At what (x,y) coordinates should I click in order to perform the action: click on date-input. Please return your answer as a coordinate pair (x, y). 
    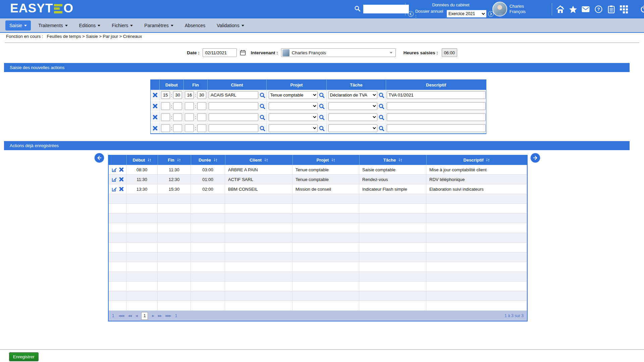
    Looking at the image, I should click on (220, 53).